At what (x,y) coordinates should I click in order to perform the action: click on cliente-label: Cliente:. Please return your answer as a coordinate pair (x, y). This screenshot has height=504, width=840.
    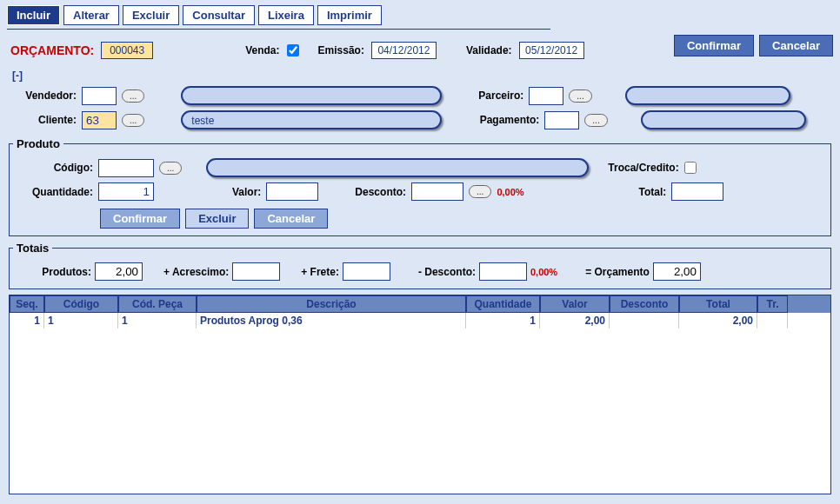
    Looking at the image, I should click on (43, 120).